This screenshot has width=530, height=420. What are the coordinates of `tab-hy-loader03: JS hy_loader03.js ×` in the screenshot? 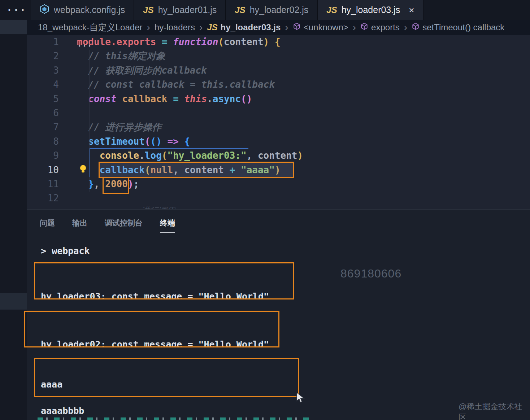 It's located at (370, 10).